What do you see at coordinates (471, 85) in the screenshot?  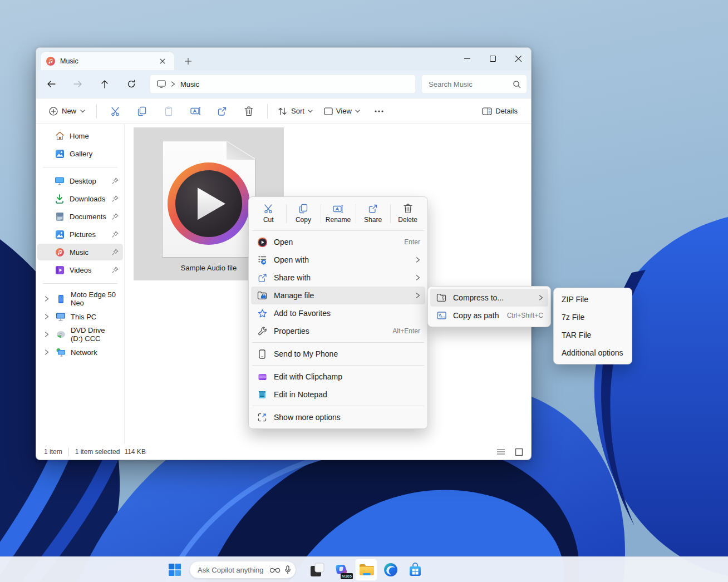 I see `search-input` at bounding box center [471, 85].